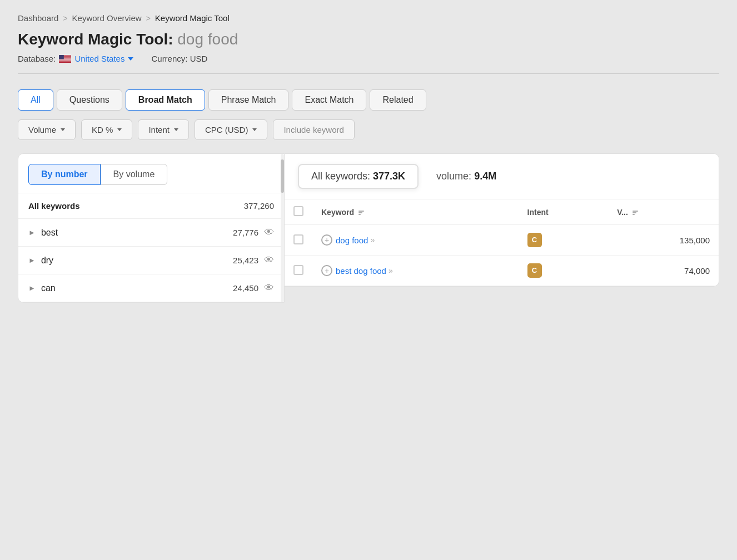 This screenshot has height=560, width=737. I want to click on th-intent: Intent, so click(564, 212).